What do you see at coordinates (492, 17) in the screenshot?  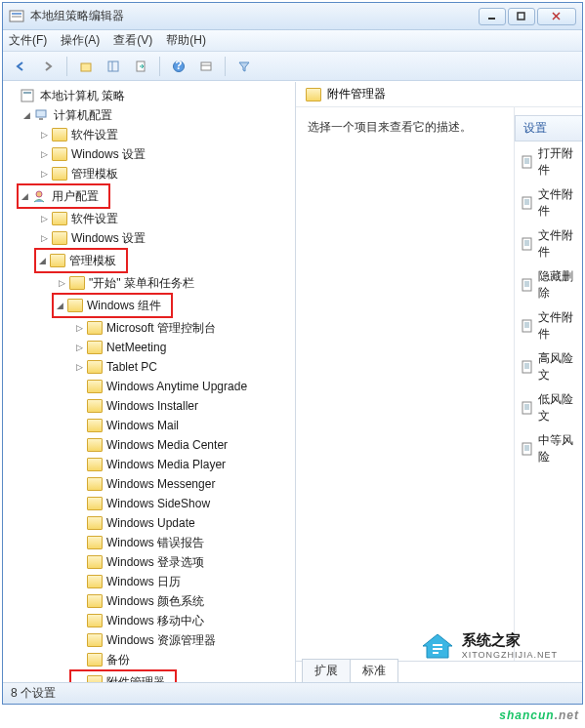 I see `minimize-button` at bounding box center [492, 17].